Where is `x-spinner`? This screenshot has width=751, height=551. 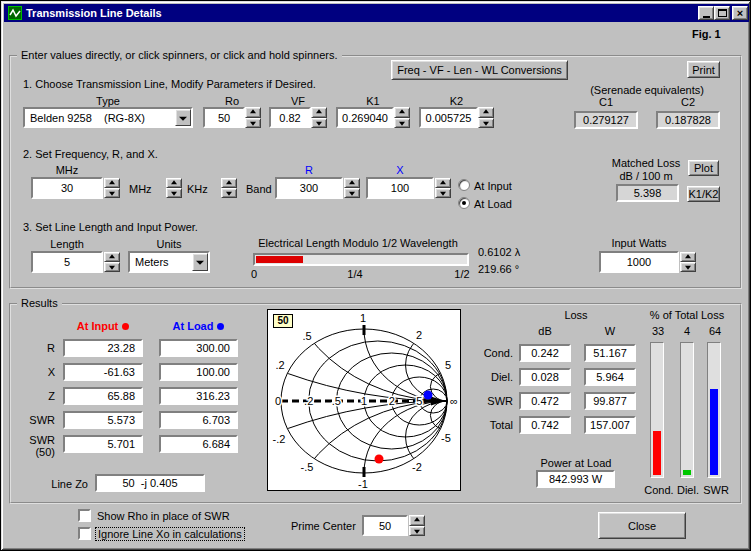 x-spinner is located at coordinates (443, 188).